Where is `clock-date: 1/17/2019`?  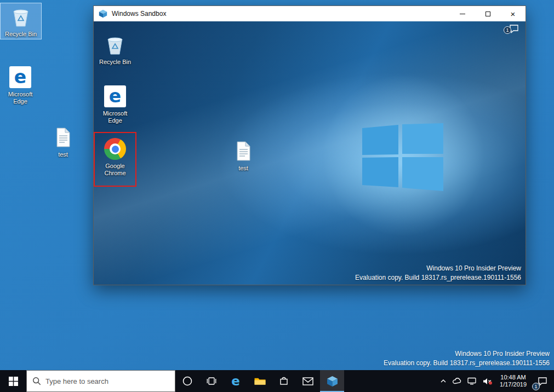 clock-date: 1/17/2019 is located at coordinates (513, 384).